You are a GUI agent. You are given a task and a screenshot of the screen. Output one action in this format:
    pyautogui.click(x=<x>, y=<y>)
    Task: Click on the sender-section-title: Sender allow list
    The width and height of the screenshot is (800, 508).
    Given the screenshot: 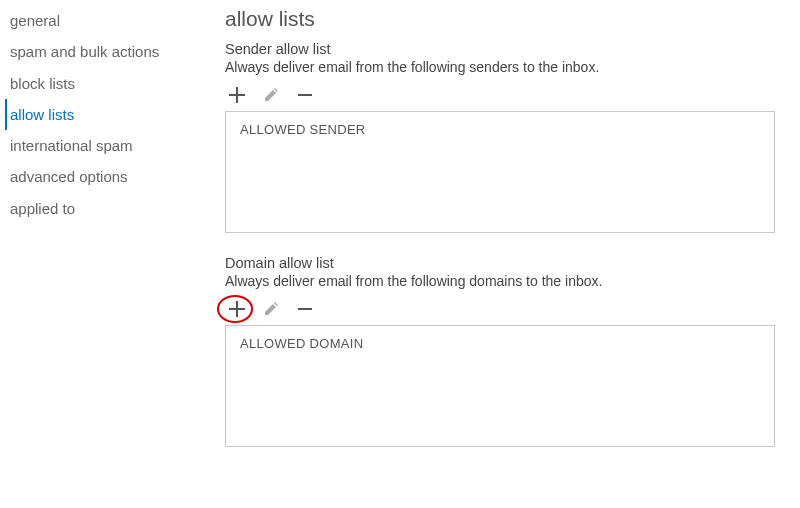 What is the action you would take?
    pyautogui.click(x=500, y=49)
    